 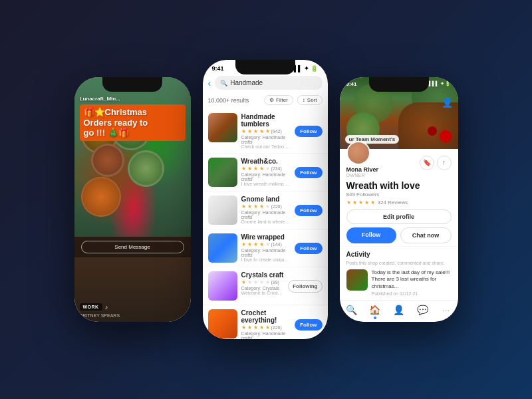 What do you see at coordinates (265, 84) in the screenshot?
I see `search-bar-row: ‹ 🔍 Handmade` at bounding box center [265, 84].